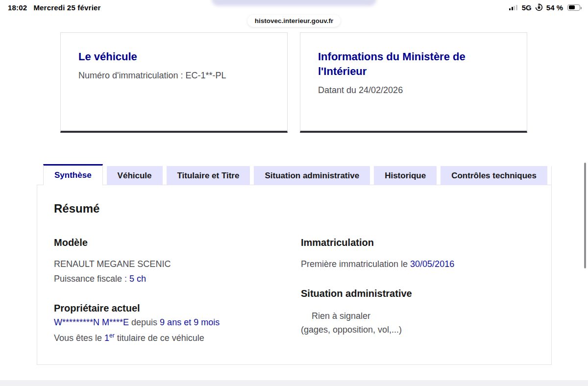  What do you see at coordinates (585, 216) in the screenshot?
I see `page-scrollbar` at bounding box center [585, 216].